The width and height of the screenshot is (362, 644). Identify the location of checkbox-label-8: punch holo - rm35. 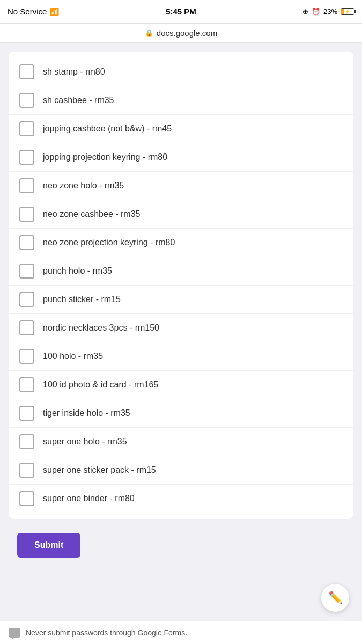
(77, 271).